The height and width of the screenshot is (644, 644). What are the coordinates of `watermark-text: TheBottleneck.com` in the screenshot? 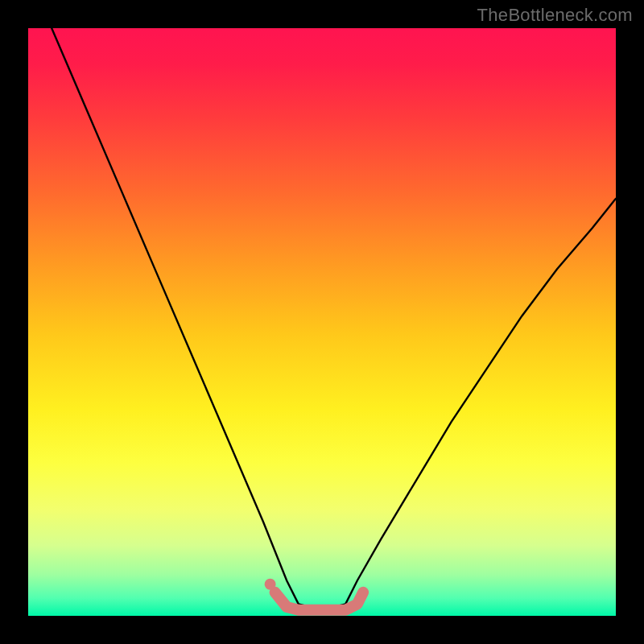 It's located at (555, 15).